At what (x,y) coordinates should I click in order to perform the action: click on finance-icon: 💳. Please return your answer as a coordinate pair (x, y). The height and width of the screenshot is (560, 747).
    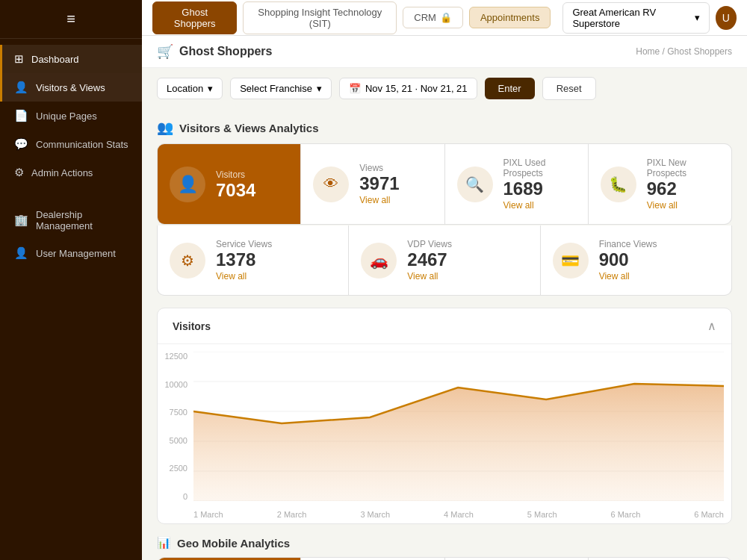
    Looking at the image, I should click on (571, 261).